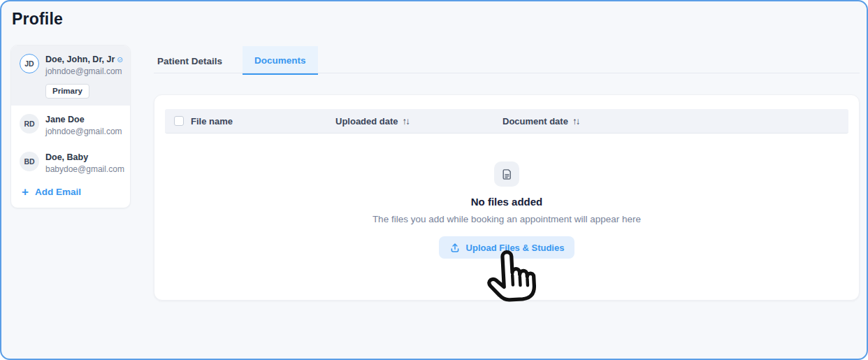 The width and height of the screenshot is (868, 360). I want to click on column-document-date: Document date ↑↓, so click(541, 122).